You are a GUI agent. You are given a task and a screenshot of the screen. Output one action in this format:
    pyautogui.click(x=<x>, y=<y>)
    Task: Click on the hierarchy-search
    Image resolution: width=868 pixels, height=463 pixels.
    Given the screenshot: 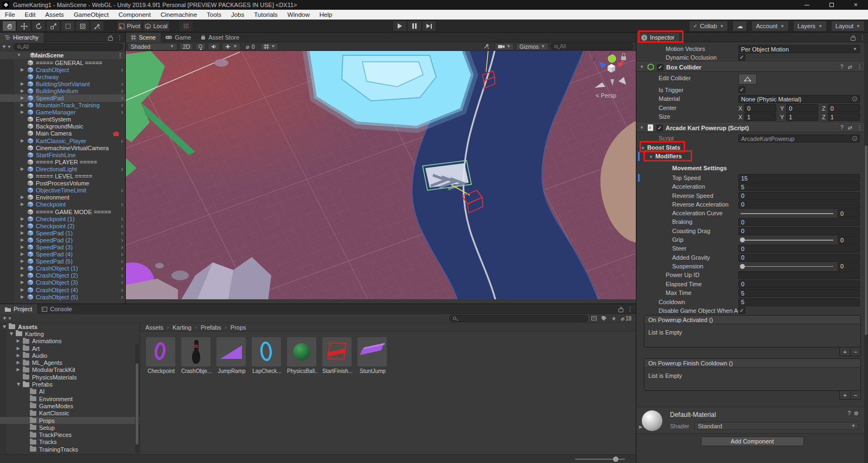 What is the action you would take?
    pyautogui.click(x=68, y=47)
    